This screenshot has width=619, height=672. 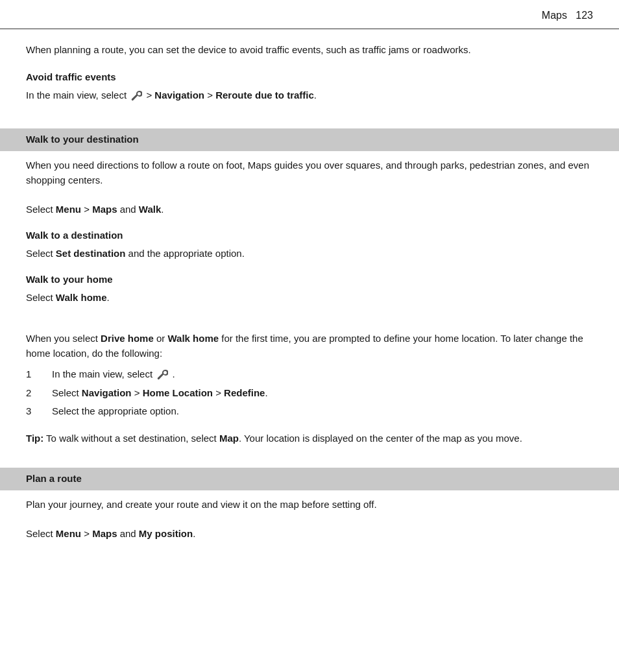 I want to click on header-title: Maps 123, so click(x=567, y=16).